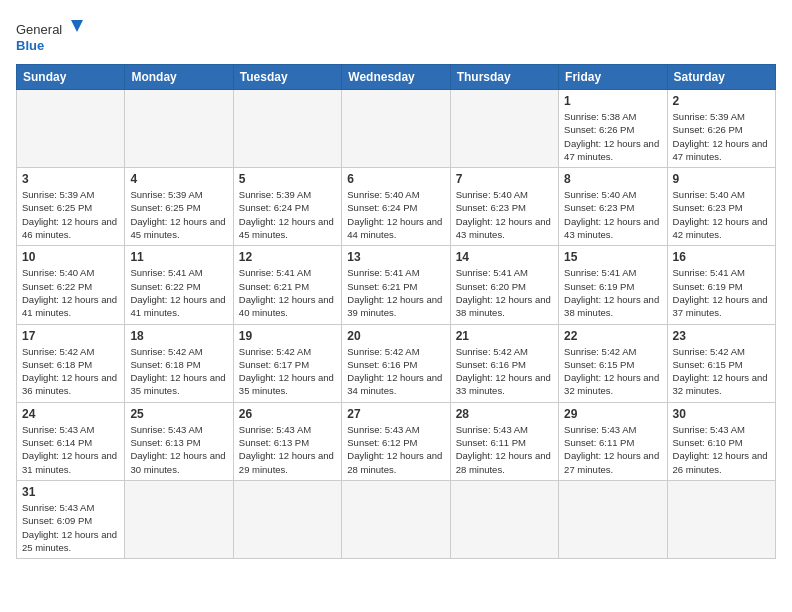  Describe the element at coordinates (179, 207) in the screenshot. I see `calendar-day-cell: 4Sunrise: 5:39 AM Sunset: 6:25 PM Daylig…` at that location.